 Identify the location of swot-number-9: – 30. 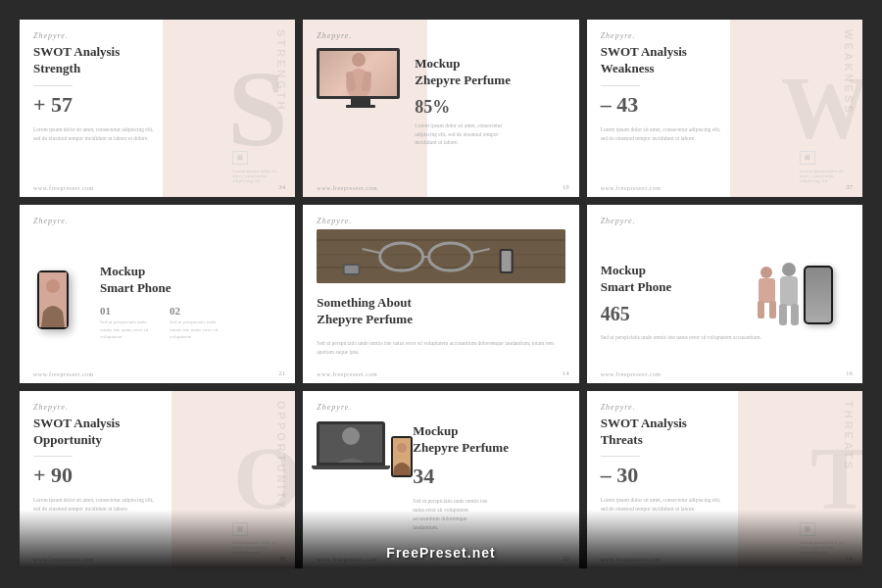
(725, 475).